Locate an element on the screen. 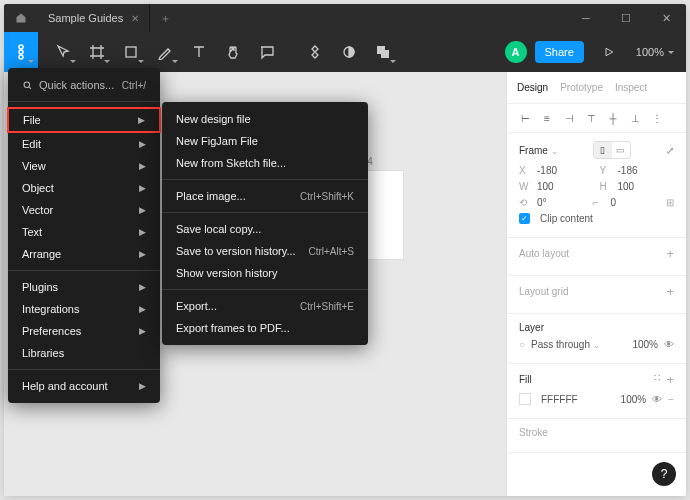 This screenshot has width=690, height=500. menu-plugins: Plugins▶ is located at coordinates (84, 287).